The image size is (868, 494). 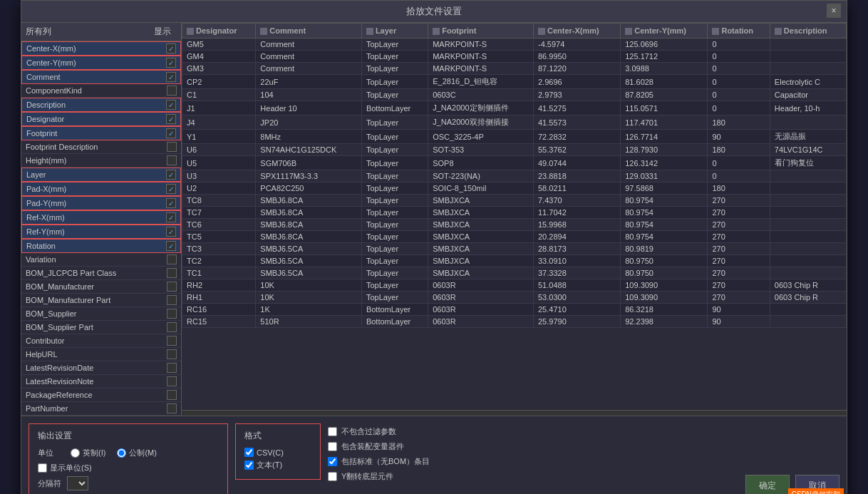 What do you see at coordinates (834, 11) in the screenshot?
I see `close-button: ×` at bounding box center [834, 11].